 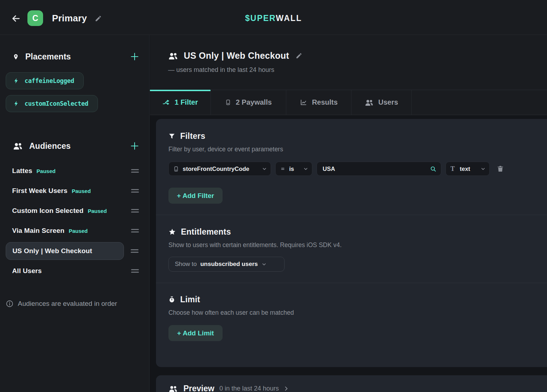 I want to click on audience-row-first-week-users: First Week Users Paused, so click(x=75, y=191).